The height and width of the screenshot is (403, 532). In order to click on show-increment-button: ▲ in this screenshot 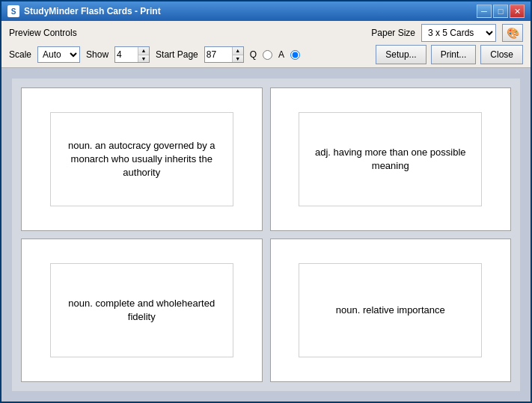, I will do `click(144, 51)`.